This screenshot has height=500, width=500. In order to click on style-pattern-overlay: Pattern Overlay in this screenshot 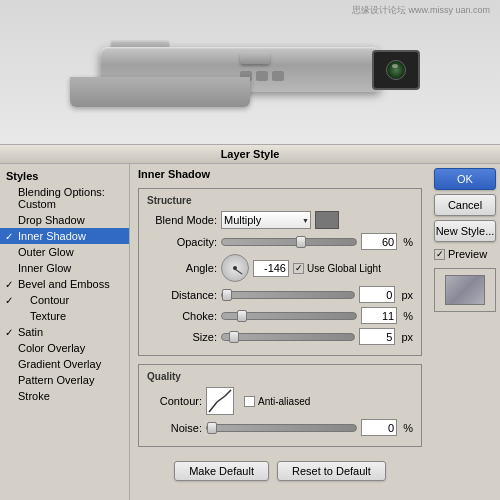, I will do `click(64, 380)`.